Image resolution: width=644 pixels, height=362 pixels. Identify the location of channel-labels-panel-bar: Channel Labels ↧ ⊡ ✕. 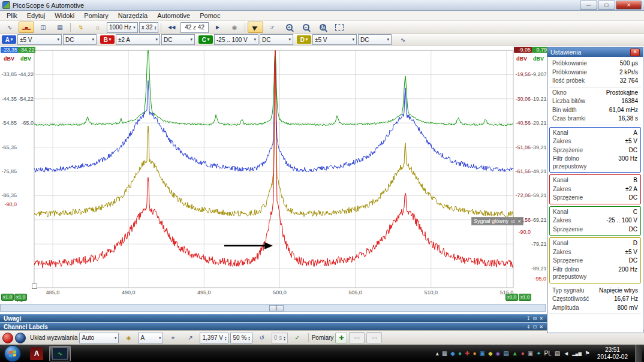
(273, 326).